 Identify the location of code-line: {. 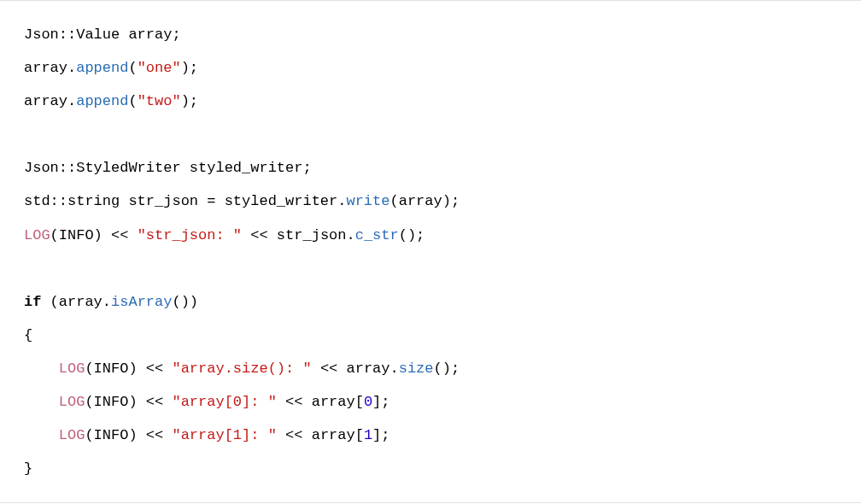
(28, 335).